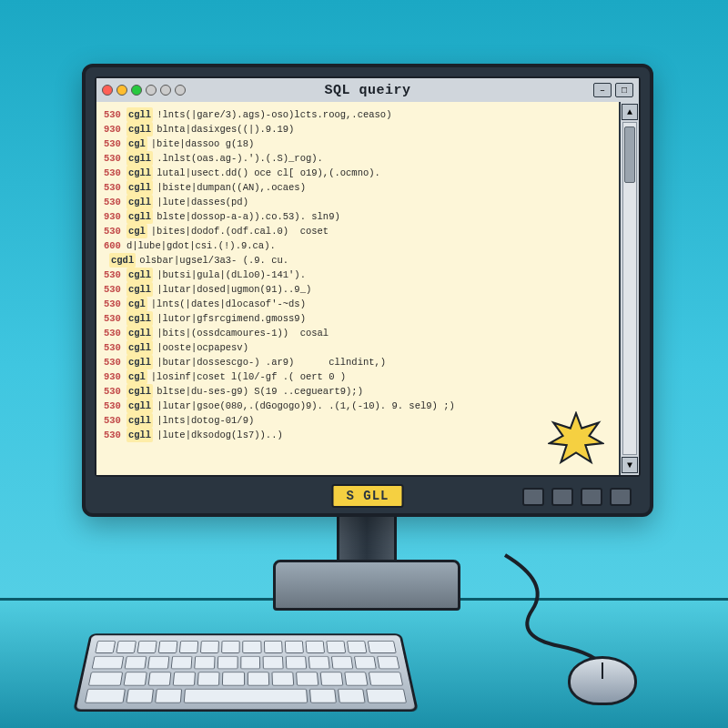  What do you see at coordinates (630, 465) in the screenshot?
I see `scroll-down-button: ▼` at bounding box center [630, 465].